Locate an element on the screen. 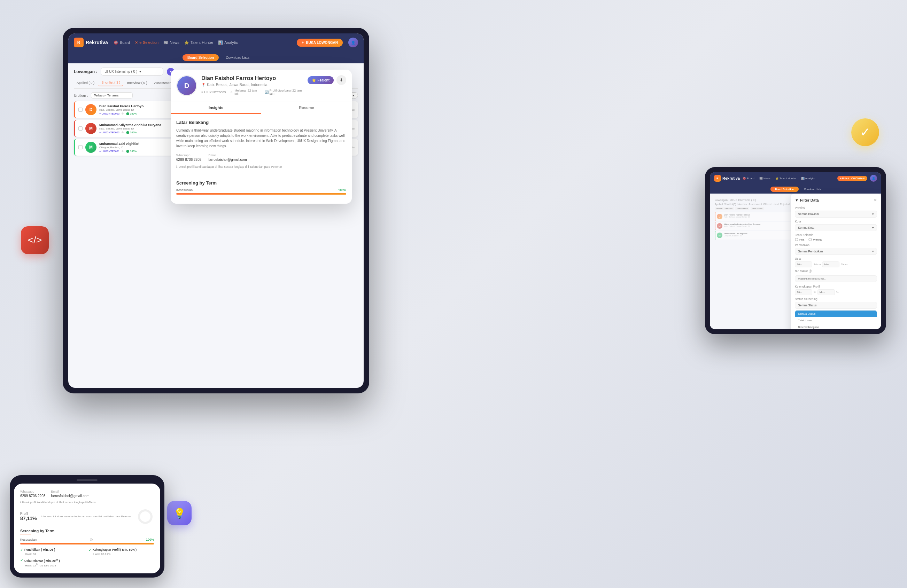 This screenshot has height=588, width=907. profile-location: 📍 Kab. Bekasi, Jawa Barat, Indonesia is located at coordinates (252, 85).